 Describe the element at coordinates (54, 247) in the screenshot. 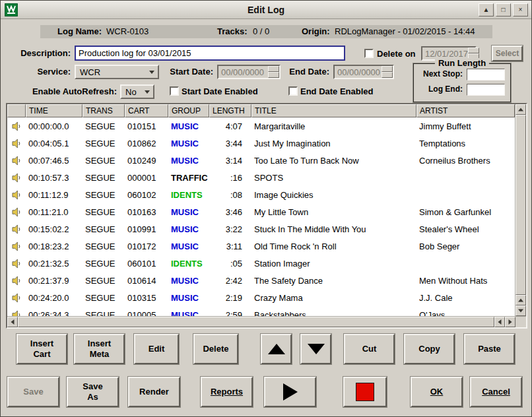

I see `row-time: 00:18:23.2` at that location.